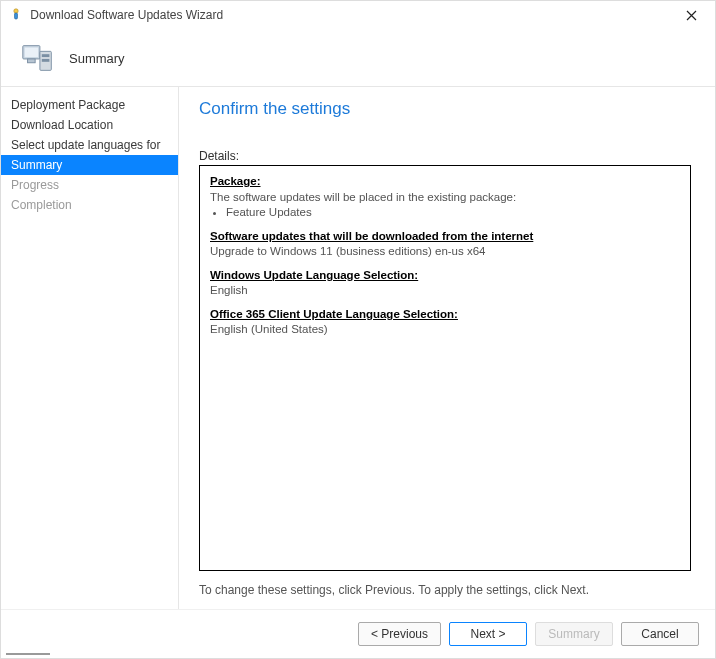 The height and width of the screenshot is (659, 716). I want to click on section-title: Package:, so click(236, 181).